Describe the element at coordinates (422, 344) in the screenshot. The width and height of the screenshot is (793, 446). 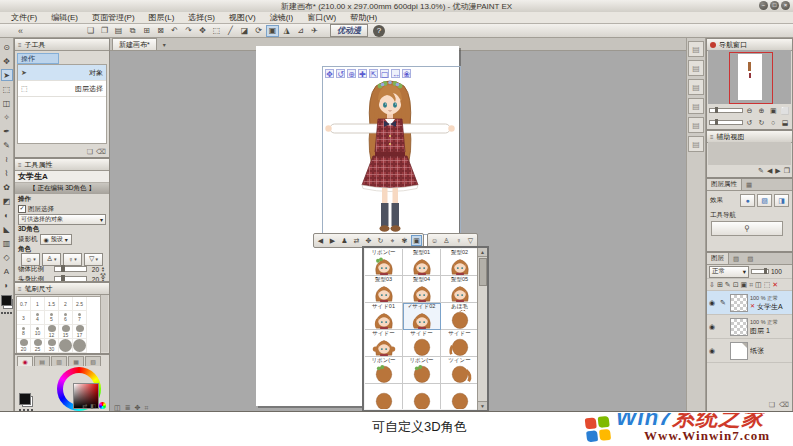
I see `hair-style-item-10: サイドー` at that location.